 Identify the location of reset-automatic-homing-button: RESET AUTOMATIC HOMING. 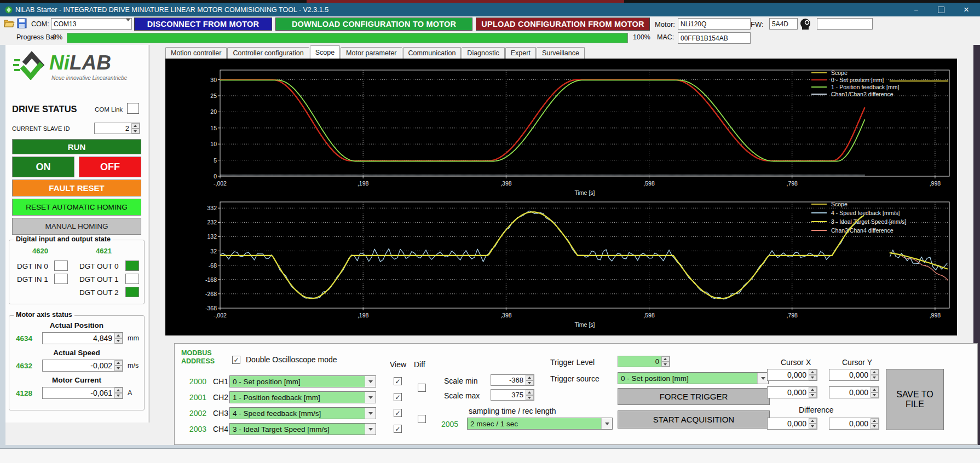
(77, 207).